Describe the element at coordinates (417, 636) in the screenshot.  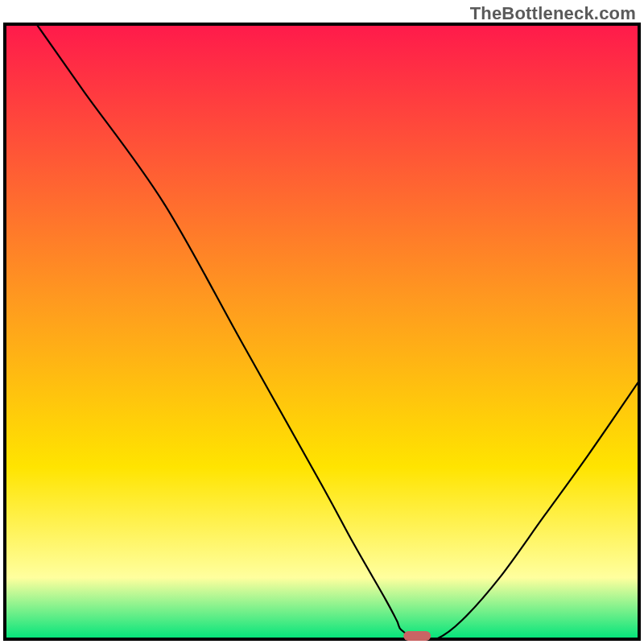
I see `optimal-marker` at that location.